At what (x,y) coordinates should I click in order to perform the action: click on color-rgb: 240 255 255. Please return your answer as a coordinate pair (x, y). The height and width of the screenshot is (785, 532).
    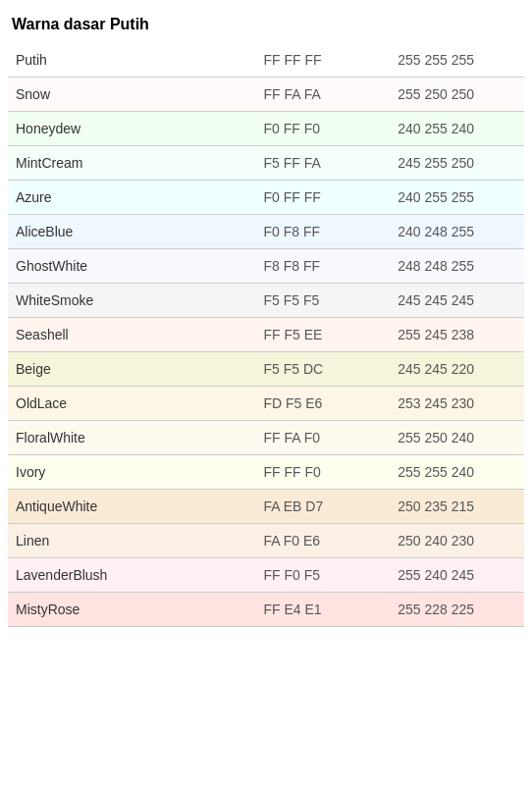
    Looking at the image, I should click on (457, 198).